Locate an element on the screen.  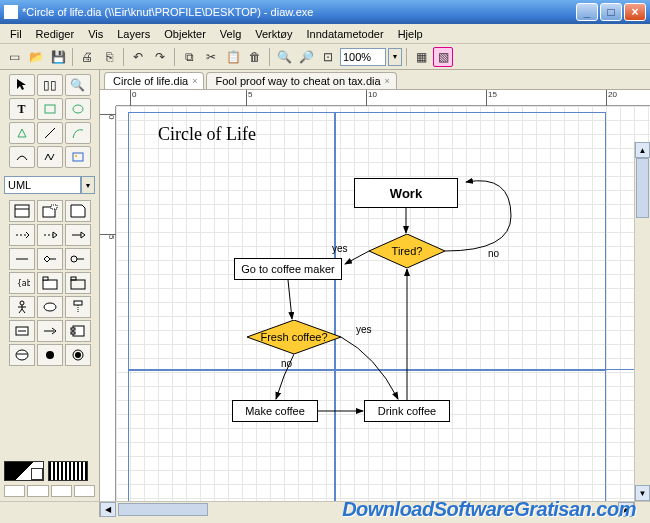
shape-lifeline is located at coordinates (78, 307).